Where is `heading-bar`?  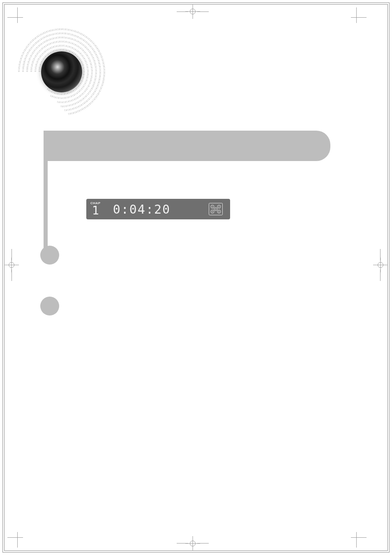
heading-bar is located at coordinates (187, 146).